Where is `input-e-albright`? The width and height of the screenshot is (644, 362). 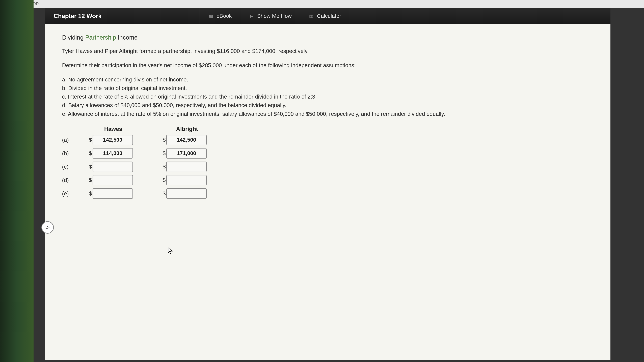
input-e-albright is located at coordinates (186, 194).